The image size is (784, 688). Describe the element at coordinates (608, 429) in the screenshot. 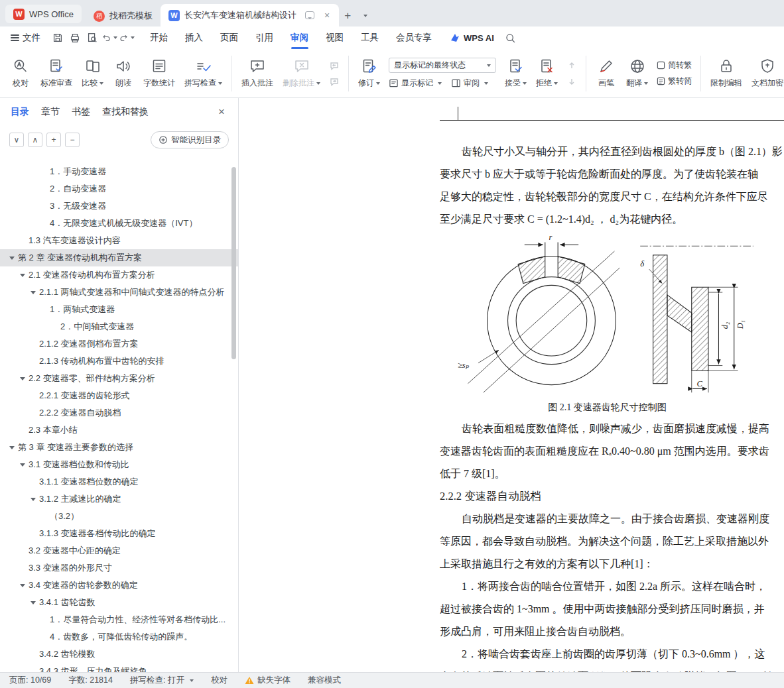

I see `doc-line: 齿轮表面粗糙度数值降低，则噪声减少，齿面磨损速度减慢，提高` at that location.